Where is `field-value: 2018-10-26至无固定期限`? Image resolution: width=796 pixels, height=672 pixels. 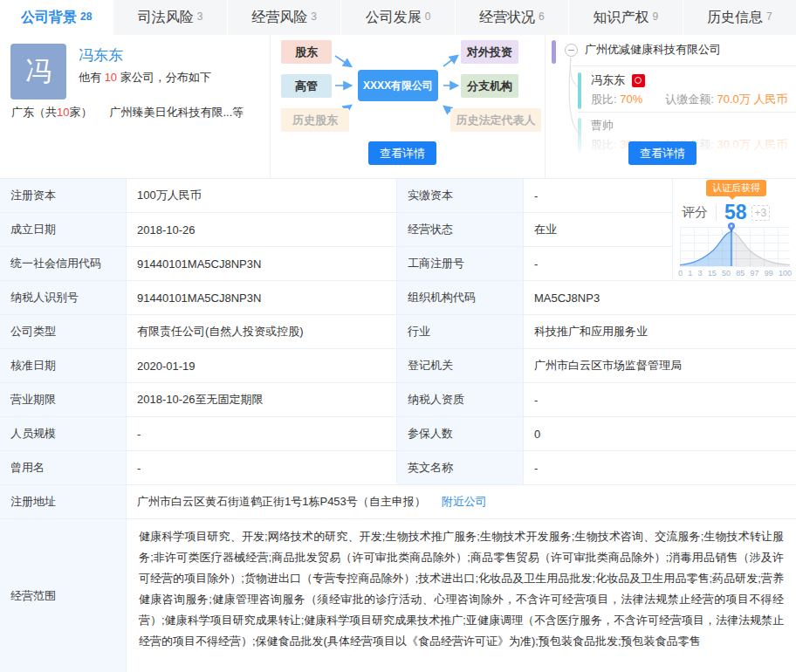 field-value: 2018-10-26至无固定期限 is located at coordinates (262, 400).